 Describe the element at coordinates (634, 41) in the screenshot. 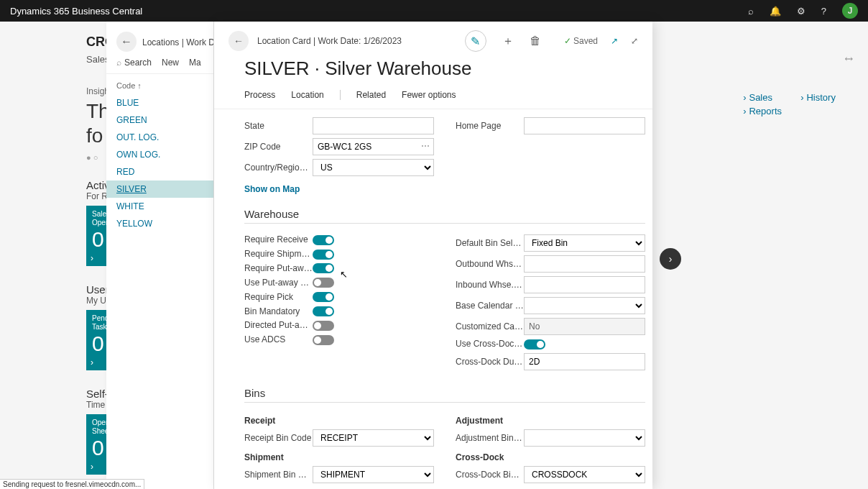

I see `fullscreen-icon: ⤢` at that location.